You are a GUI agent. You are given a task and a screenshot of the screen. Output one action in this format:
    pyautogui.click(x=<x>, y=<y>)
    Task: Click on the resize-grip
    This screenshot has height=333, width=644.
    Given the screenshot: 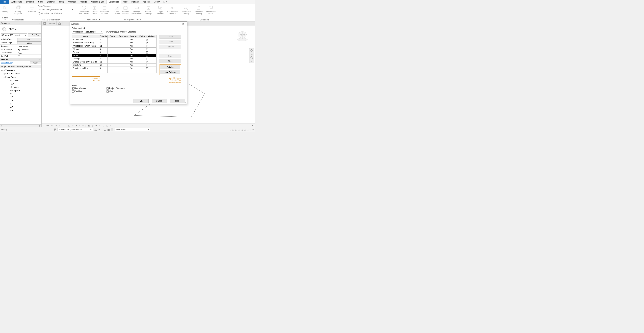 What is the action you would take?
    pyautogui.click(x=186, y=103)
    